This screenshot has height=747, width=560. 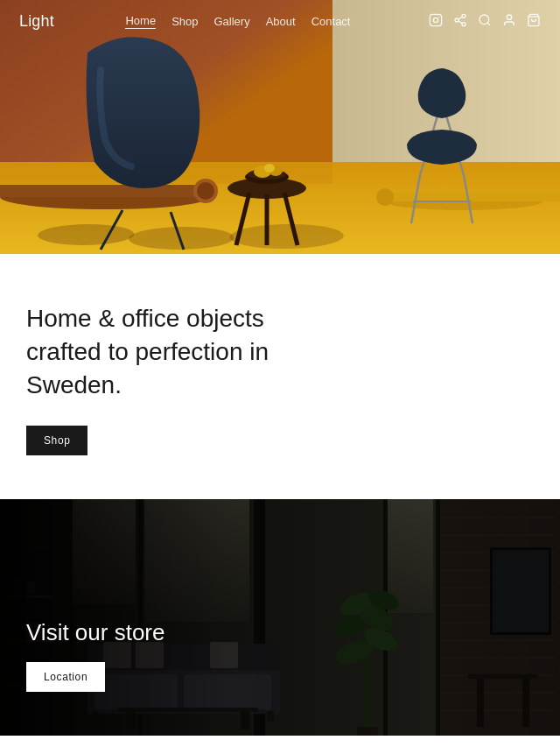 I want to click on location-button: Location, so click(x=66, y=677).